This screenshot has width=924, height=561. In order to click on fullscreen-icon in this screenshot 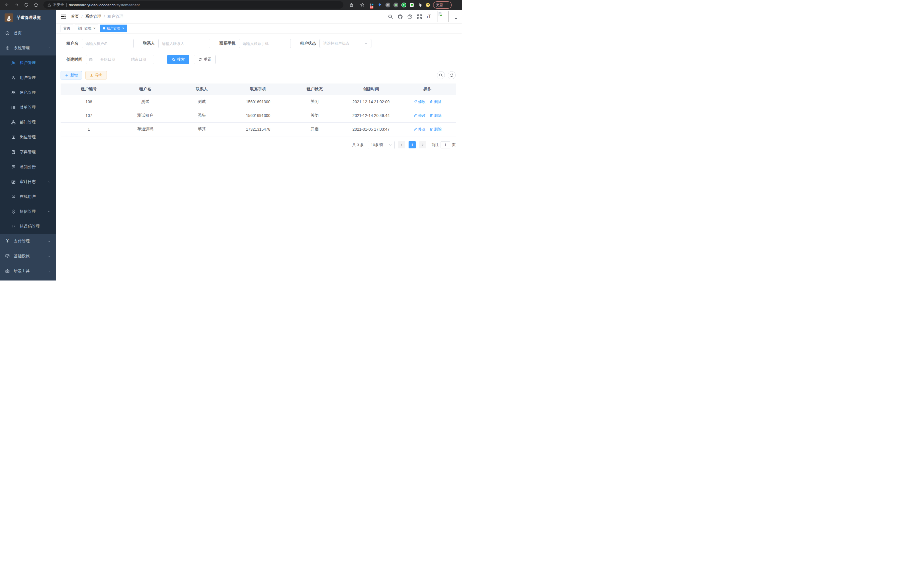, I will do `click(420, 17)`.